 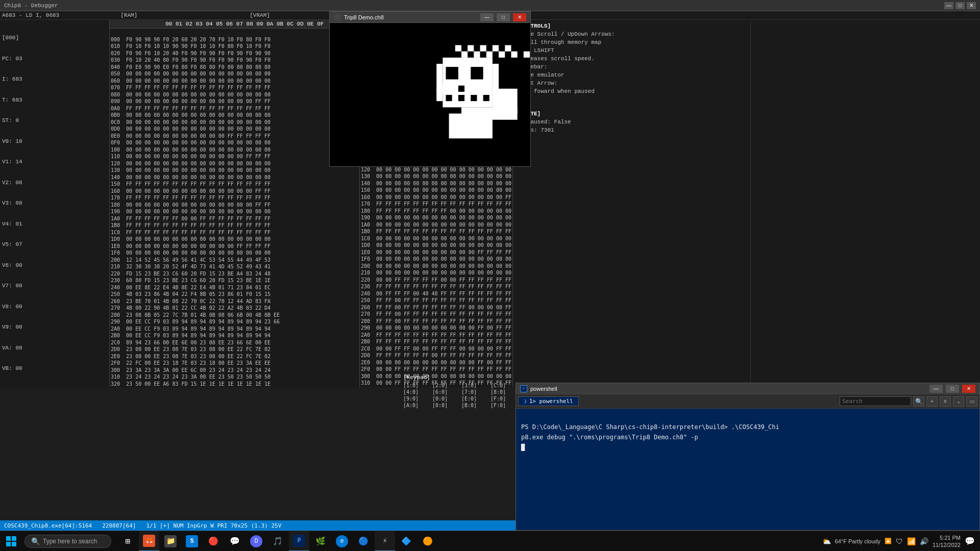 I want to click on state-steps: Steps: 7301, so click(x=632, y=130).